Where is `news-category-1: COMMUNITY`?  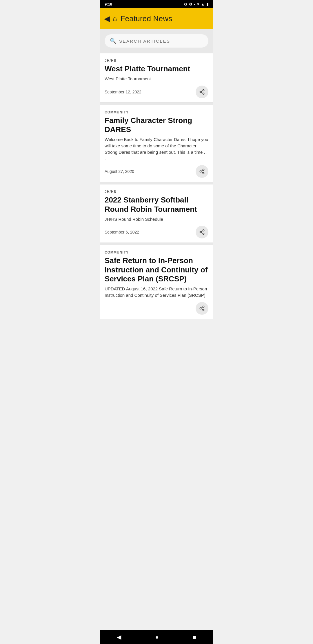
news-category-1: COMMUNITY is located at coordinates (156, 112).